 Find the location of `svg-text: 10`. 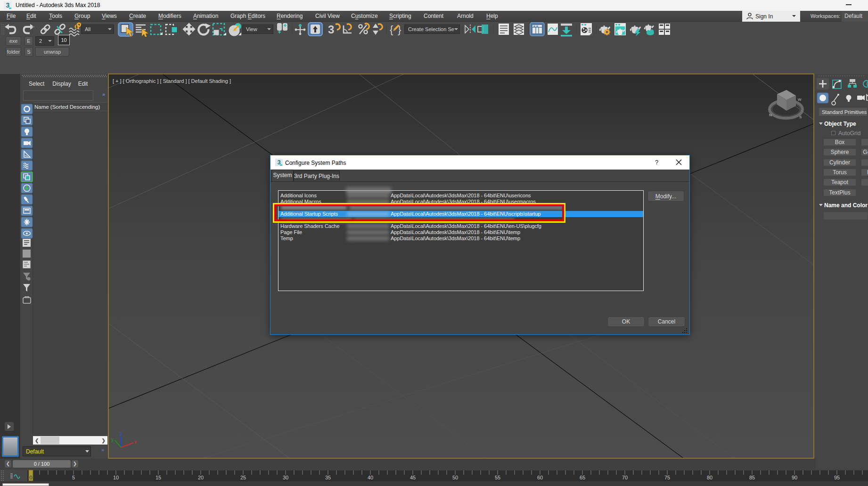

svg-text: 10 is located at coordinates (116, 478).